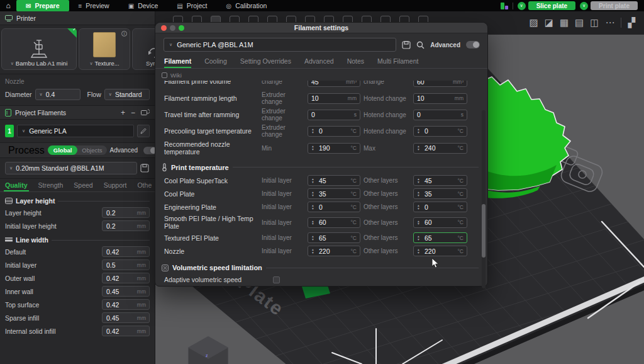  What do you see at coordinates (534, 23) in the screenshot?
I see `fill-pattern-icon: ▨` at bounding box center [534, 23].